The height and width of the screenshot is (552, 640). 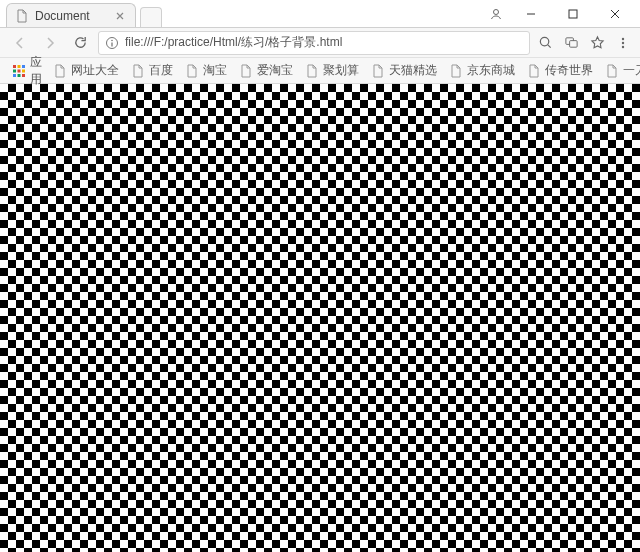 What do you see at coordinates (571, 43) in the screenshot?
I see `translate-icon` at bounding box center [571, 43].